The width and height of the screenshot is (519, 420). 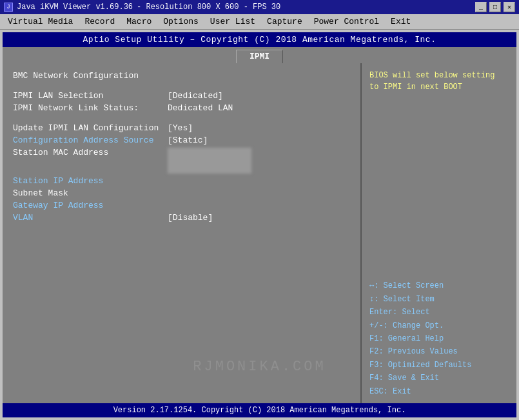 I want to click on maximize-button: □, so click(x=495, y=7).